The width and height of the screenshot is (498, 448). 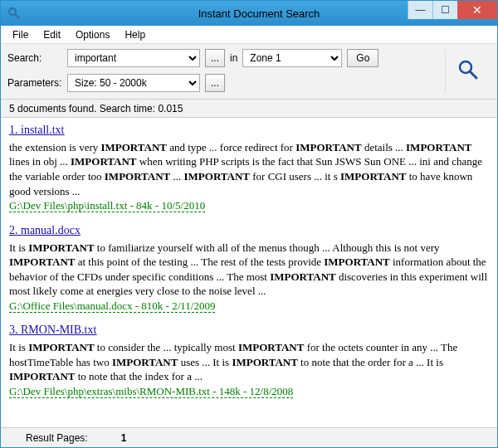 I want to click on toolbar-left: Search: important ... in Zone 1 Go Param…, so click(x=226, y=71).